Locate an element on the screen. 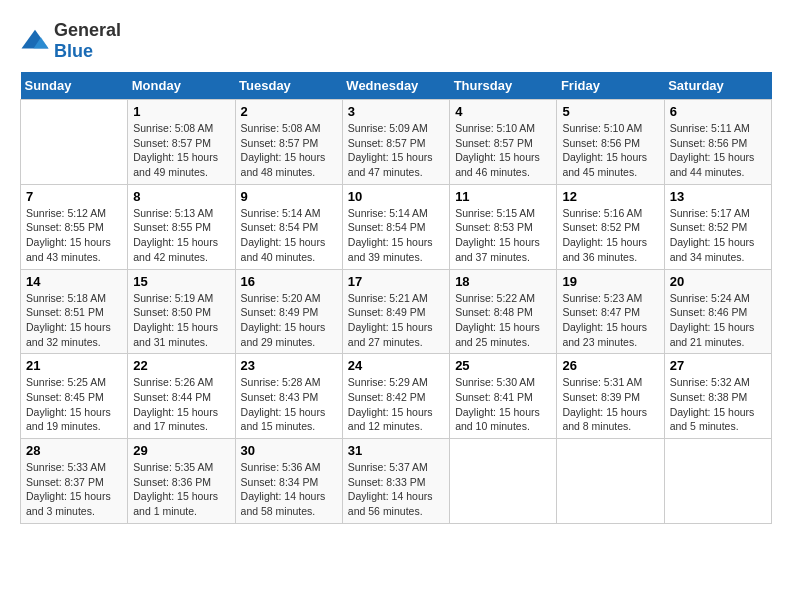  day-number: 19 is located at coordinates (610, 282).